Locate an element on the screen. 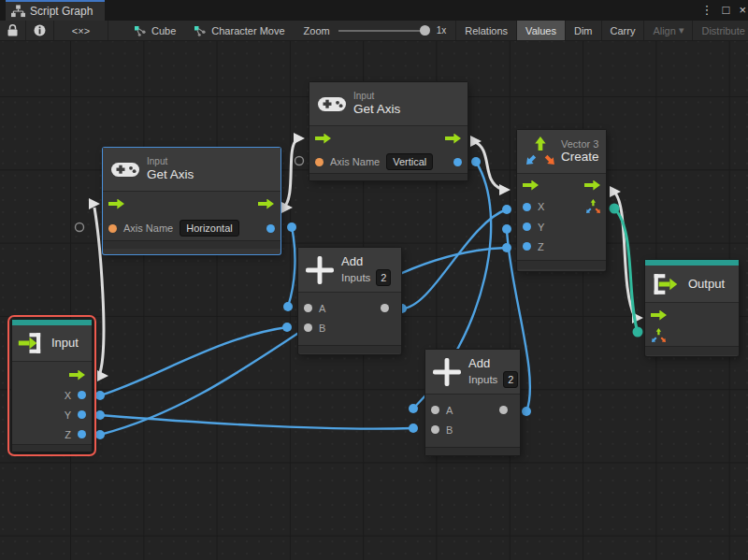  toggle-carry: Carry is located at coordinates (623, 31).